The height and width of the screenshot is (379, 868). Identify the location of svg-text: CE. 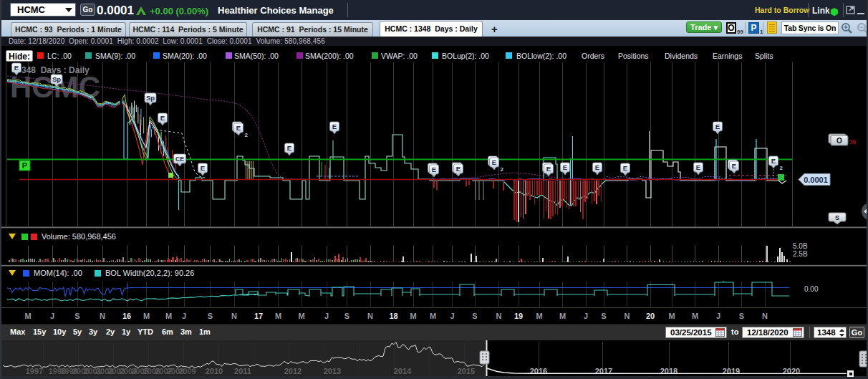
(180, 159).